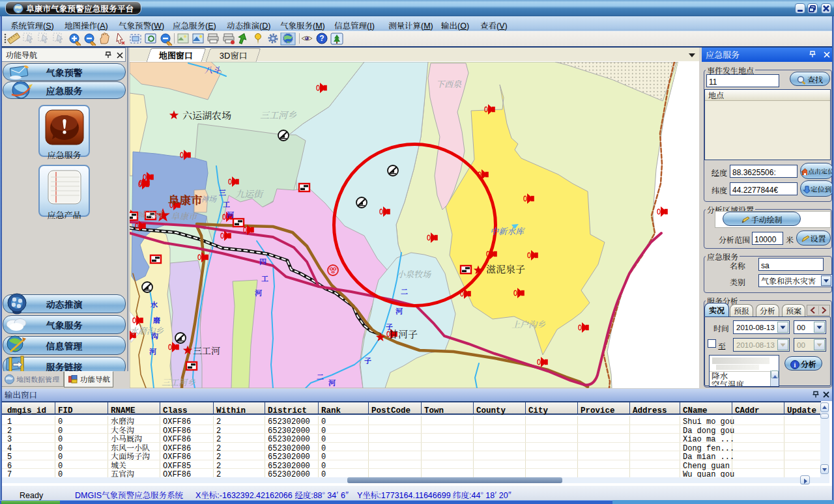  I want to click on svg-text: i, so click(795, 365).